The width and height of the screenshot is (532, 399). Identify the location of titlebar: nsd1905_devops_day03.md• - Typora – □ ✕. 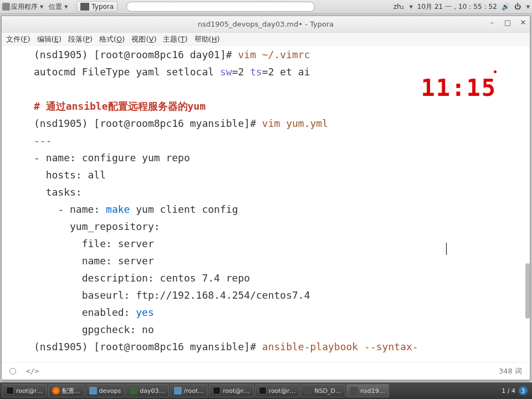
(266, 24).